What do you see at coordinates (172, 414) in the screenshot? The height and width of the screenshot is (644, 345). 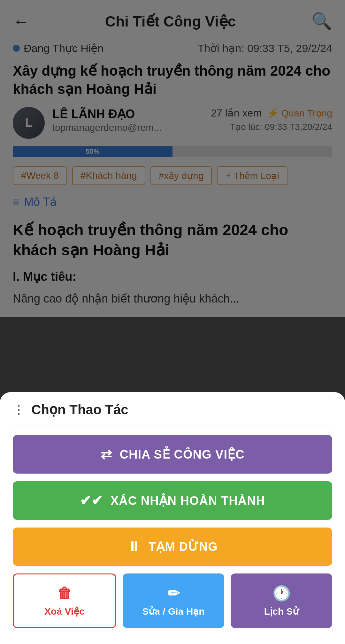 I see `bottom-sheet-header: ⋮ Chọn Thao Tác` at bounding box center [172, 414].